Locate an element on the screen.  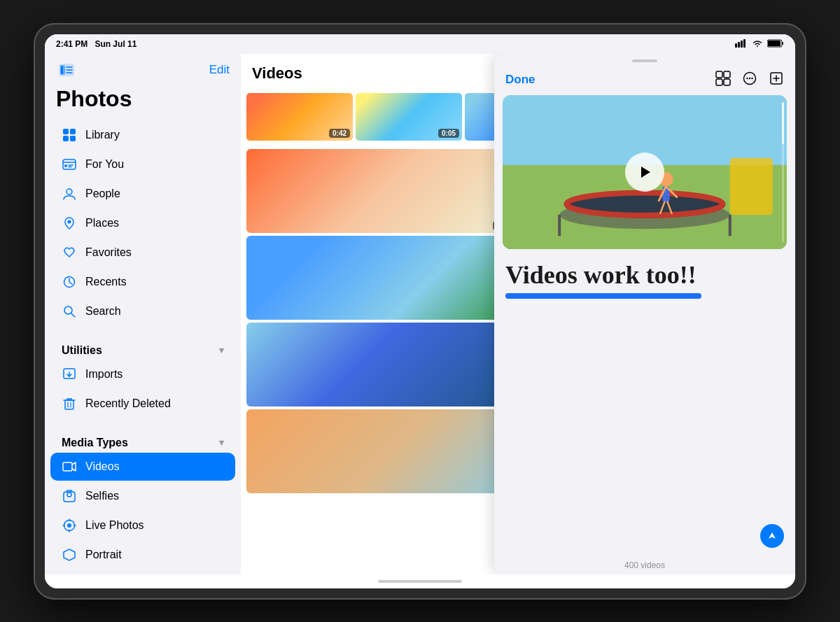
home-indicator-bar is located at coordinates (420, 581).